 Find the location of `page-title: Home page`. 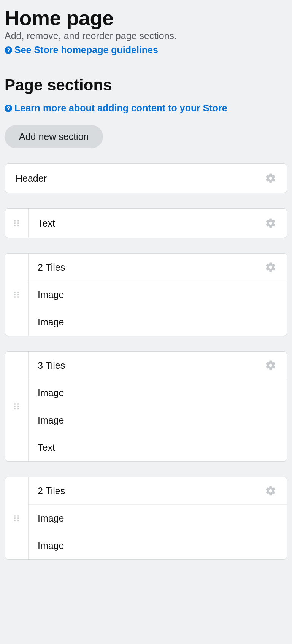

page-title: Home page is located at coordinates (146, 18).